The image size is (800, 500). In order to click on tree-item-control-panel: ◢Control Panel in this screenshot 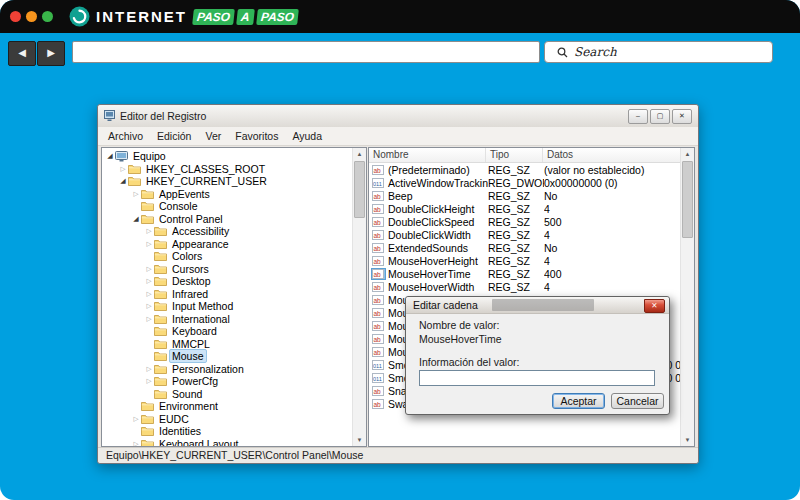, I will do `click(228, 220)`.